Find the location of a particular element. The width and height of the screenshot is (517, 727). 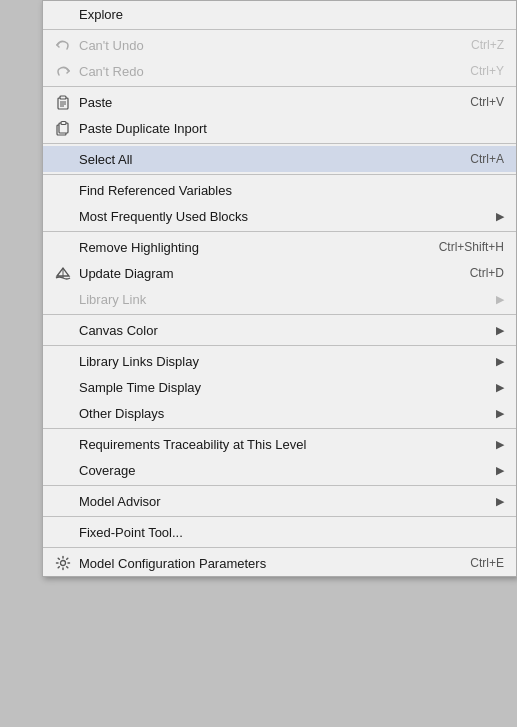

paste-duplicate-icon is located at coordinates (63, 128).